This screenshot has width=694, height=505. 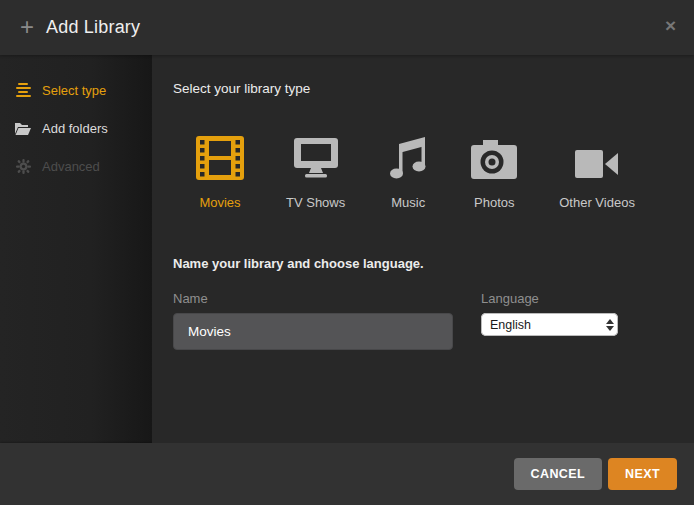 What do you see at coordinates (642, 474) in the screenshot?
I see `next-button: NEXT` at bounding box center [642, 474].